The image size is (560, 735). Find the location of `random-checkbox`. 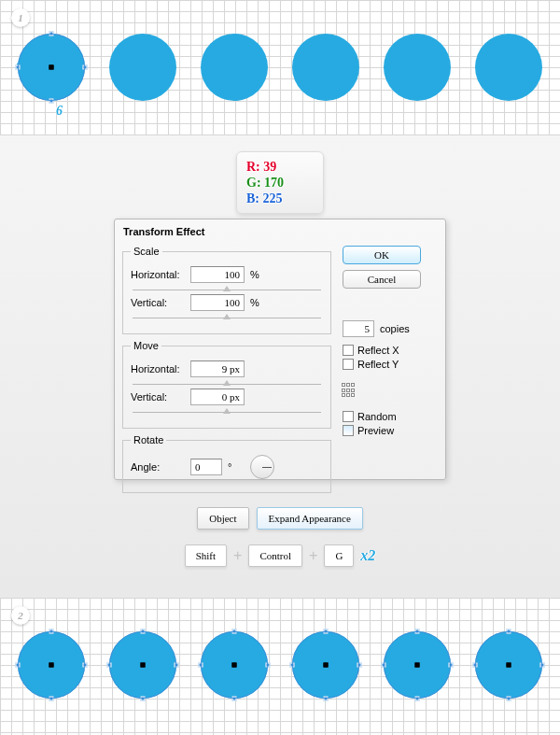

random-checkbox is located at coordinates (348, 417).